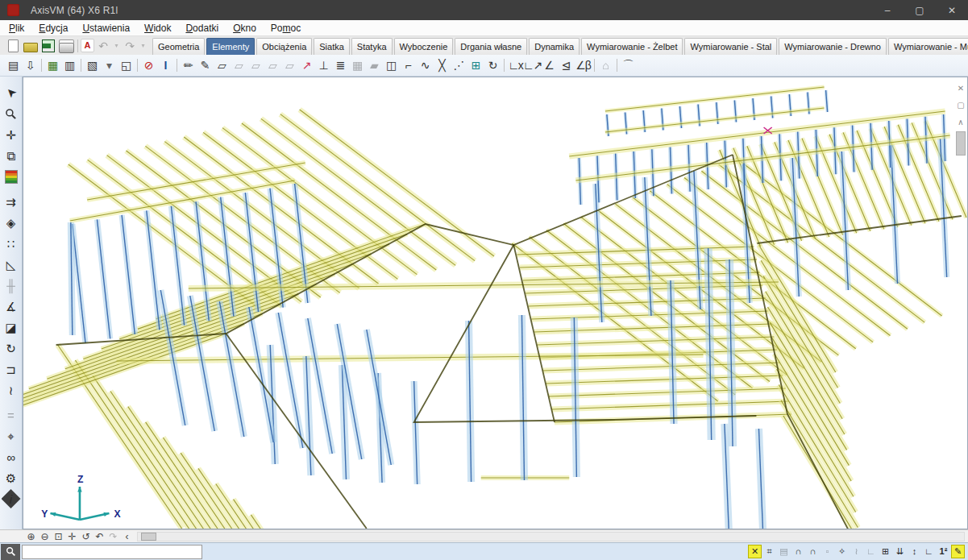 This screenshot has width=968, height=560. I want to click on geometry-tools-icon: ◺, so click(11, 264).